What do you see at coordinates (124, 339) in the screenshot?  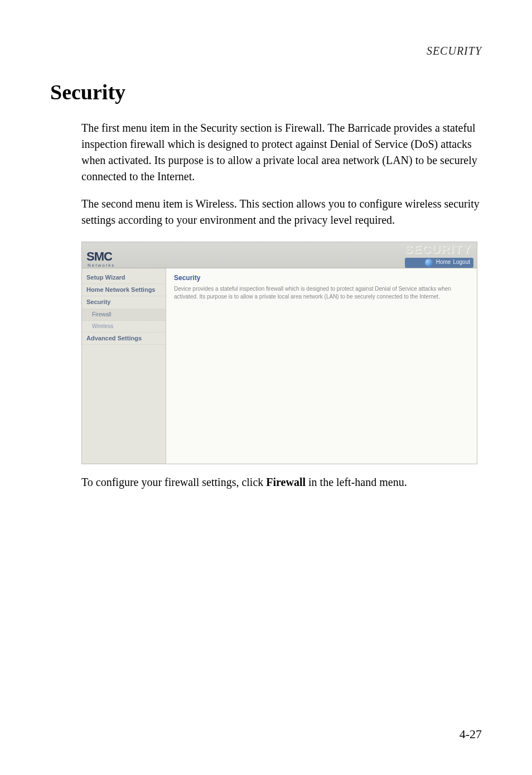 I see `sidebar-item-advanced-settings: Advanced Settings` at bounding box center [124, 339].